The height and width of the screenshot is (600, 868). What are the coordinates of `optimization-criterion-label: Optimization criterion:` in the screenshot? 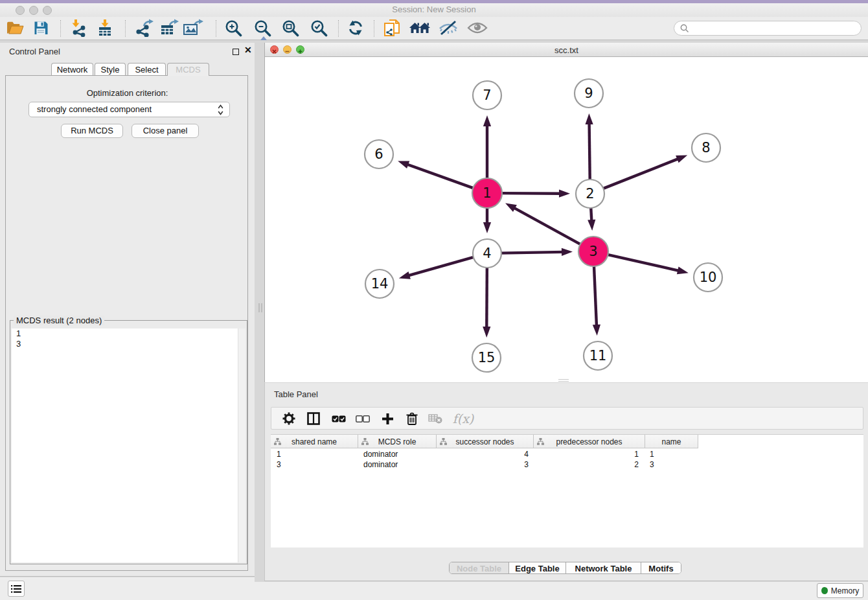 It's located at (127, 93).